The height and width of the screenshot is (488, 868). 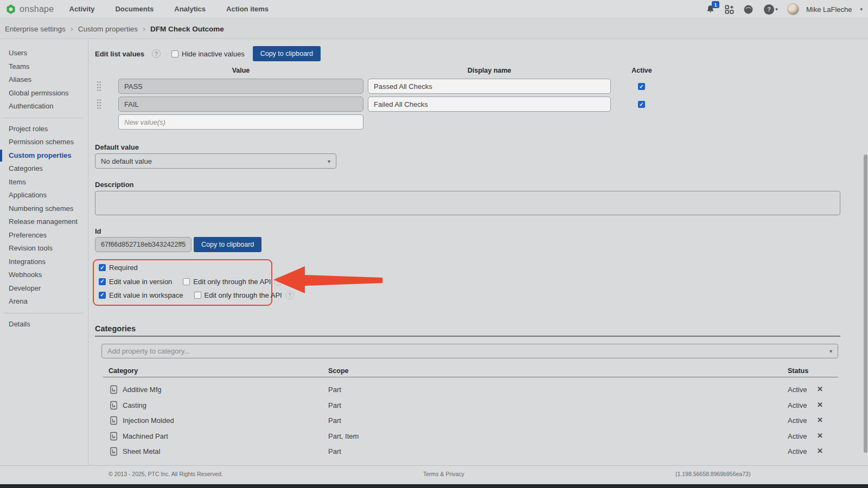 What do you see at coordinates (216, 161) in the screenshot?
I see `default-value-dropdown: No default value ▾` at bounding box center [216, 161].